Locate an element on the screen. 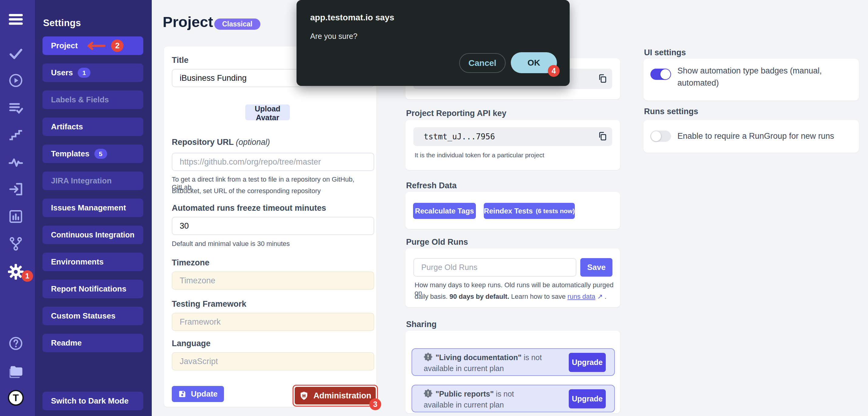  ui-settings-label: UI settings is located at coordinates (665, 53).